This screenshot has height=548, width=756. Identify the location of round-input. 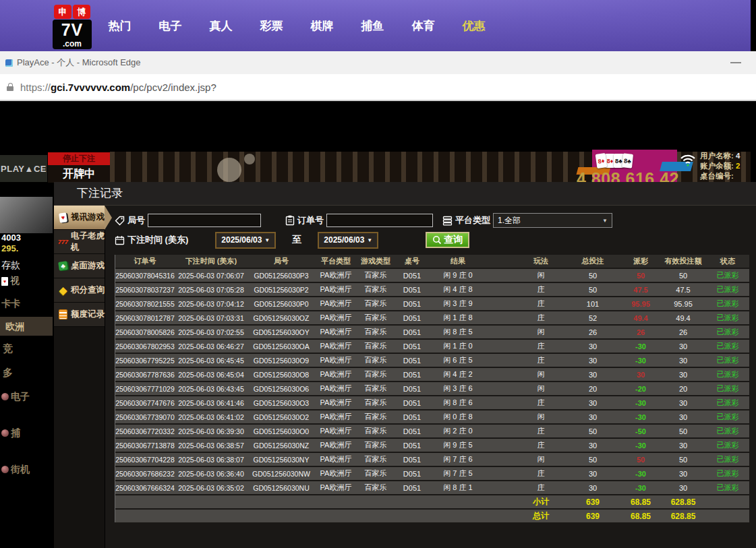
(204, 220).